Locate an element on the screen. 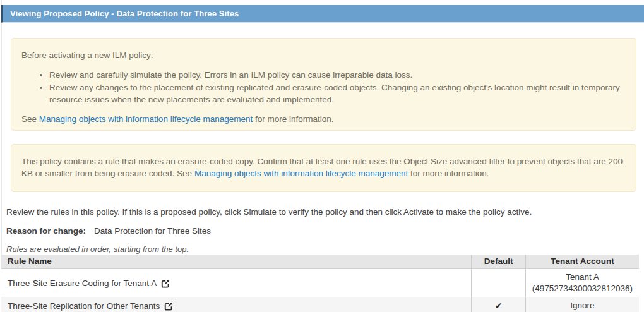 This screenshot has width=644, height=312. default-cell: ✔ is located at coordinates (499, 304).